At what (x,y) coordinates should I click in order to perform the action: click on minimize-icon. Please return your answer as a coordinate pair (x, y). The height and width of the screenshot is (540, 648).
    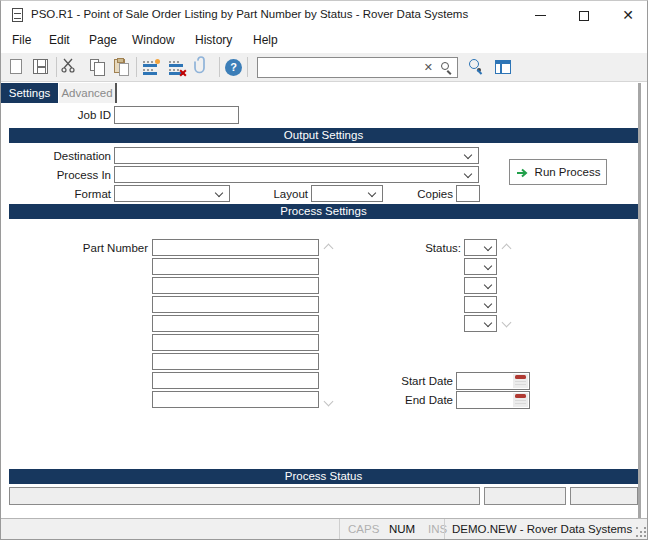
    Looking at the image, I should click on (540, 16).